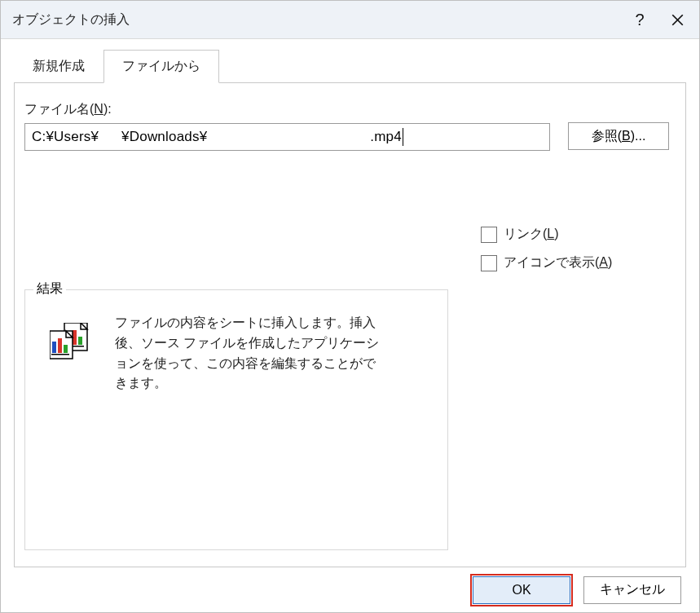  I want to click on filename-value-mid: ¥Downloads¥, so click(165, 137).